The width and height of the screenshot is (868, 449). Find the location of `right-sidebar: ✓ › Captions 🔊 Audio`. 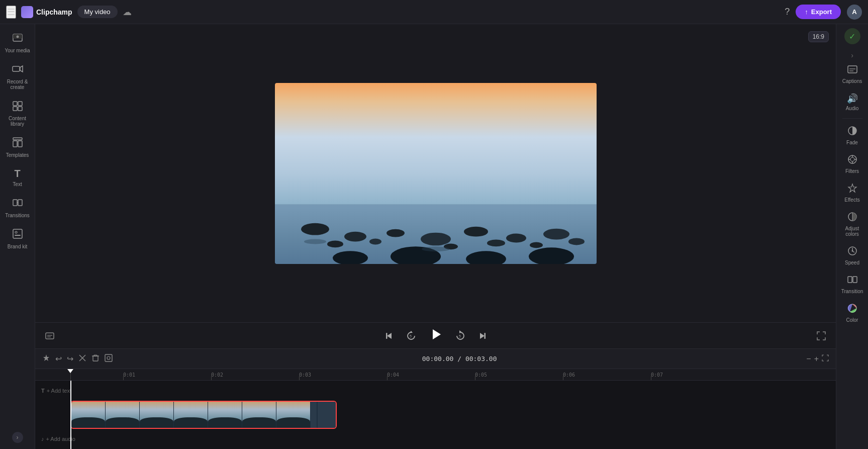

right-sidebar: ✓ › Captions 🔊 Audio is located at coordinates (852, 236).